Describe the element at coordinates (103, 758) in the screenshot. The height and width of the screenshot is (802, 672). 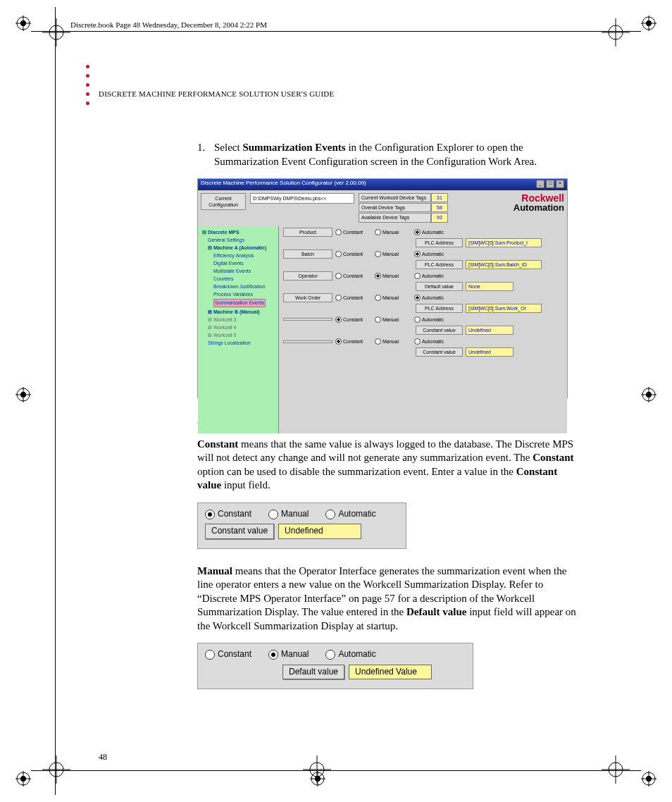
I see `page-number: 48` at that location.